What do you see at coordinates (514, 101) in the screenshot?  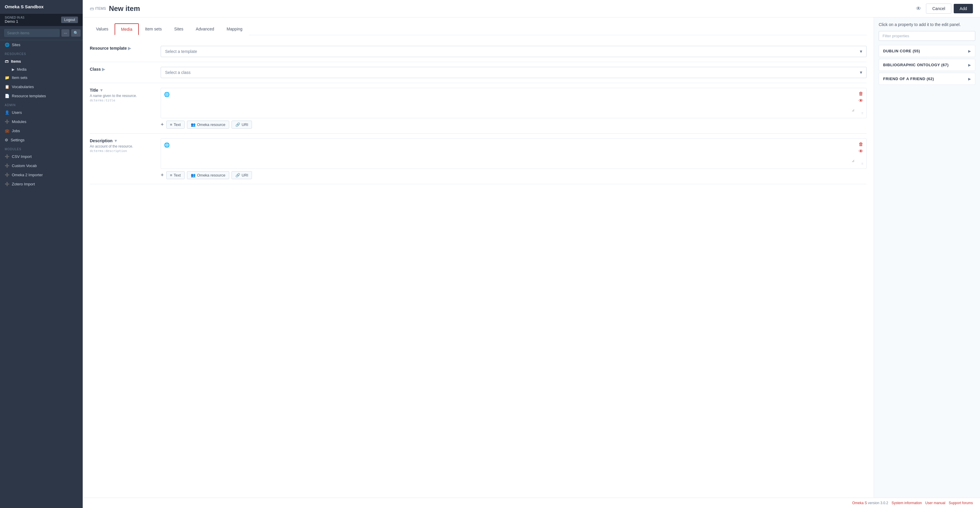 I see `title-textarea` at bounding box center [514, 101].